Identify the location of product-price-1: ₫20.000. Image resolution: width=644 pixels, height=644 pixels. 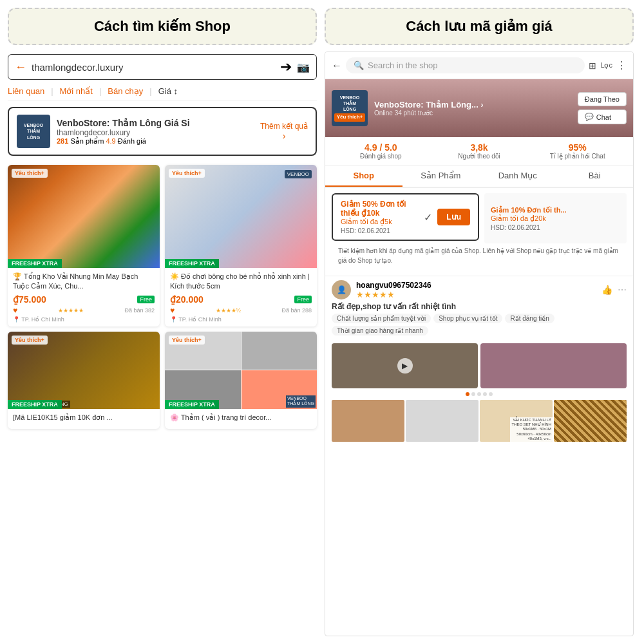
(187, 299).